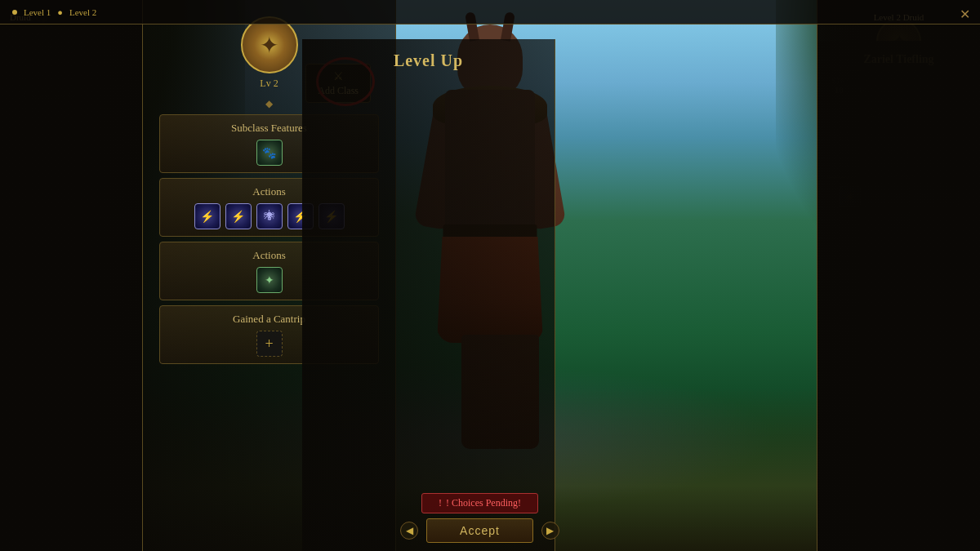 The width and height of the screenshot is (980, 551). I want to click on level-dot, so click(15, 12).